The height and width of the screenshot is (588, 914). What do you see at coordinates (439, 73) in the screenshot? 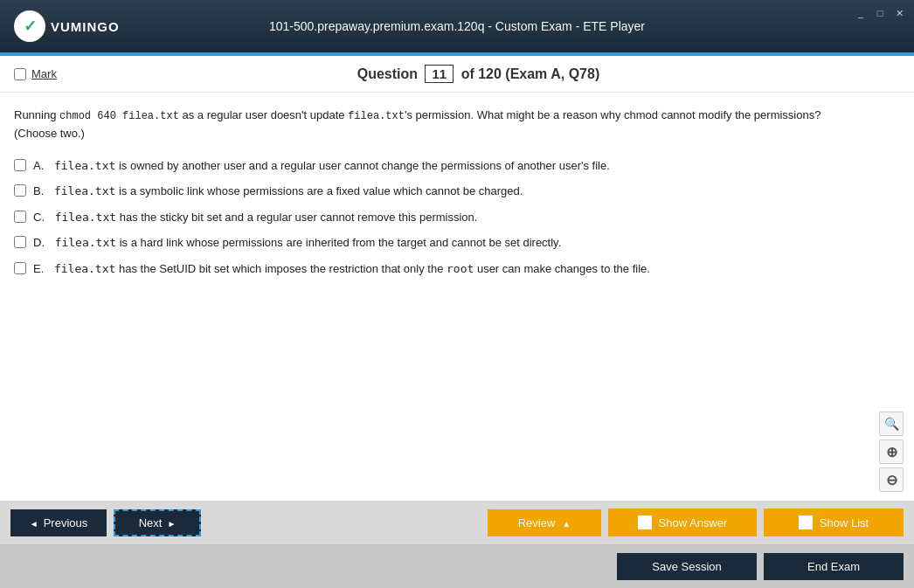
I see `question-num-box: 11` at bounding box center [439, 73].